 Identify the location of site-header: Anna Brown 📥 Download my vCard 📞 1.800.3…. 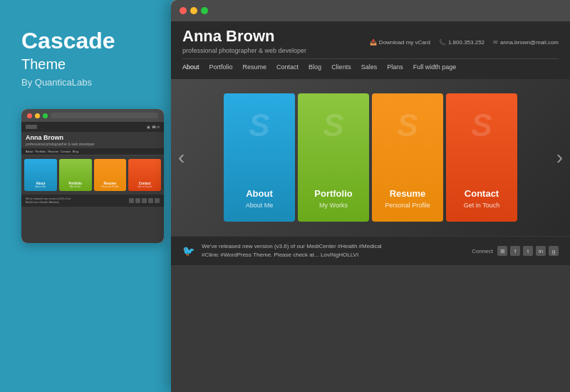
(370, 50).